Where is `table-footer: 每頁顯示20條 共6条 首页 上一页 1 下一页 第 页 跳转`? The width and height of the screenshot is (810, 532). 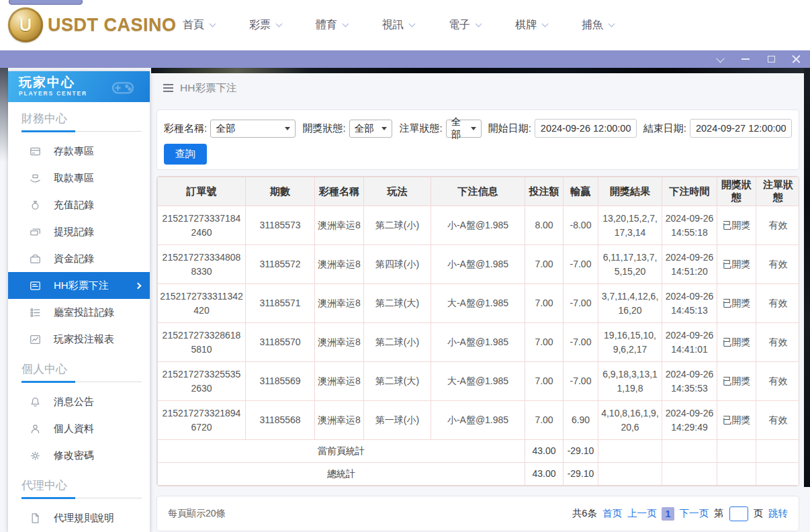
table-footer: 每頁顯示20條 共6条 首页 上一页 1 下一页 第 页 跳转 is located at coordinates (478, 513).